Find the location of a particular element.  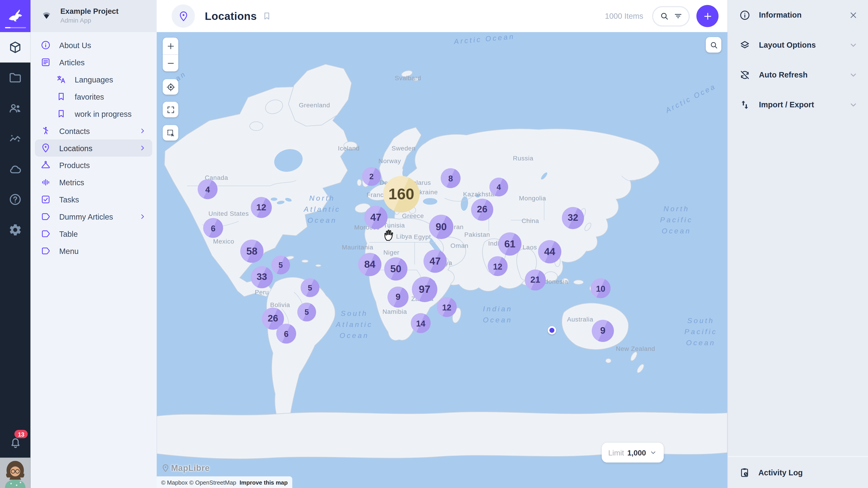

bookmark-icon is located at coordinates (267, 16).